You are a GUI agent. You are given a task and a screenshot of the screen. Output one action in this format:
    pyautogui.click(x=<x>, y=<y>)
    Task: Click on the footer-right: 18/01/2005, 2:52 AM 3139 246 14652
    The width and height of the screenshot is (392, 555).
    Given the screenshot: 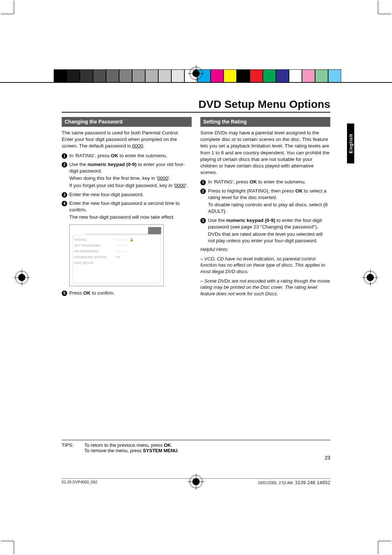 What is the action you would take?
    pyautogui.click(x=294, y=482)
    